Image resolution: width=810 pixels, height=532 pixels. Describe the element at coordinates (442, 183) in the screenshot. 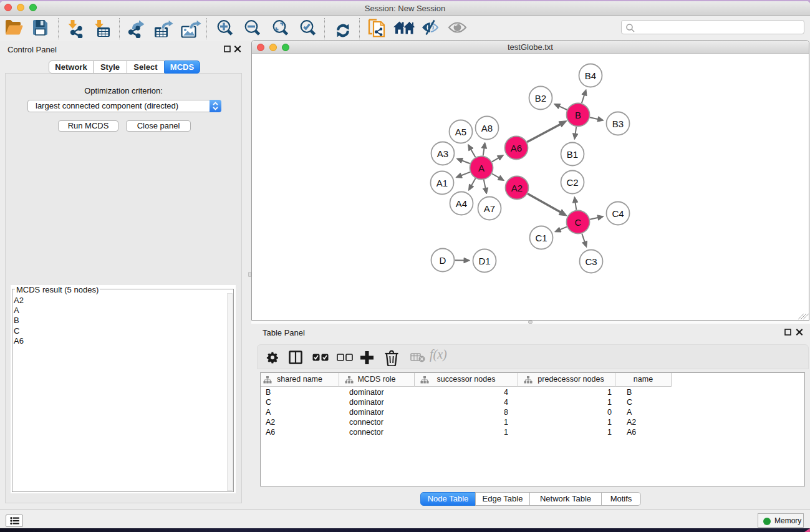

I see `svg-text: A1` at that location.